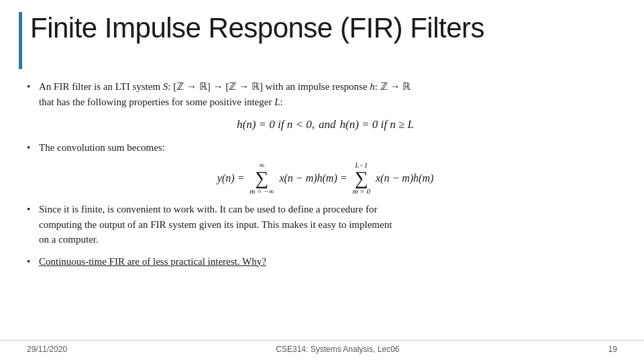 The height and width of the screenshot is (362, 644). I want to click on bullet-1-text: An FIR filter is an LTI system S: [ℤ → ℝ…, so click(225, 94).